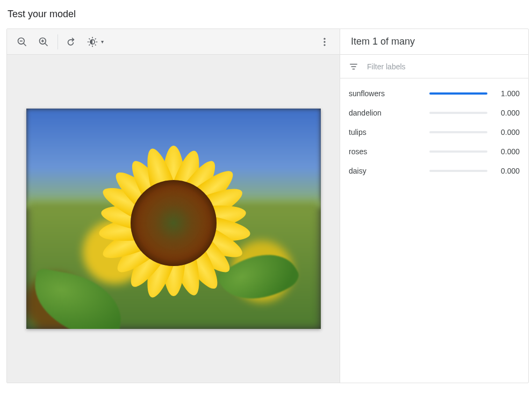  I want to click on zoom-out-button, so click(22, 42).